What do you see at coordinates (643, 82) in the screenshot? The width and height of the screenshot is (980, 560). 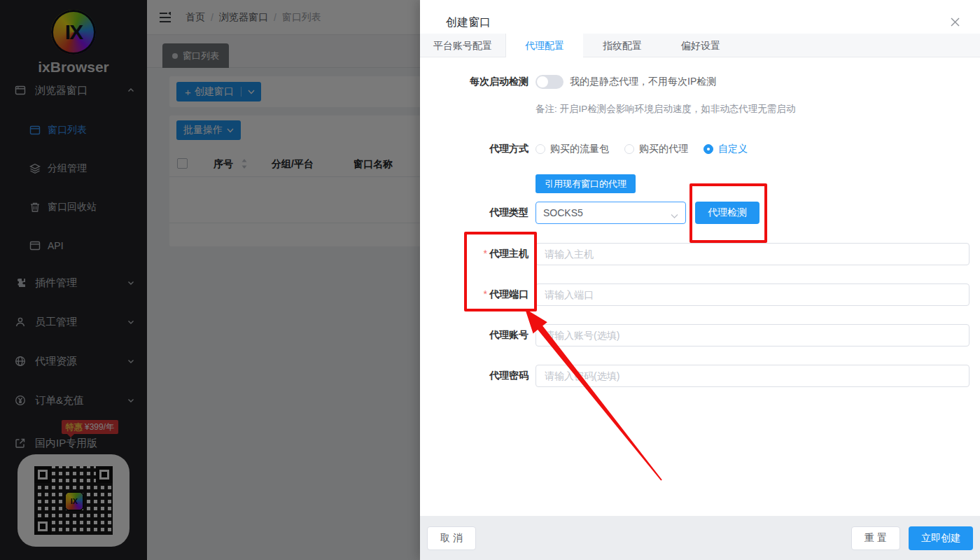 I see `launch-check-hint: 我的是静态代理，不用每次IP检测` at bounding box center [643, 82].